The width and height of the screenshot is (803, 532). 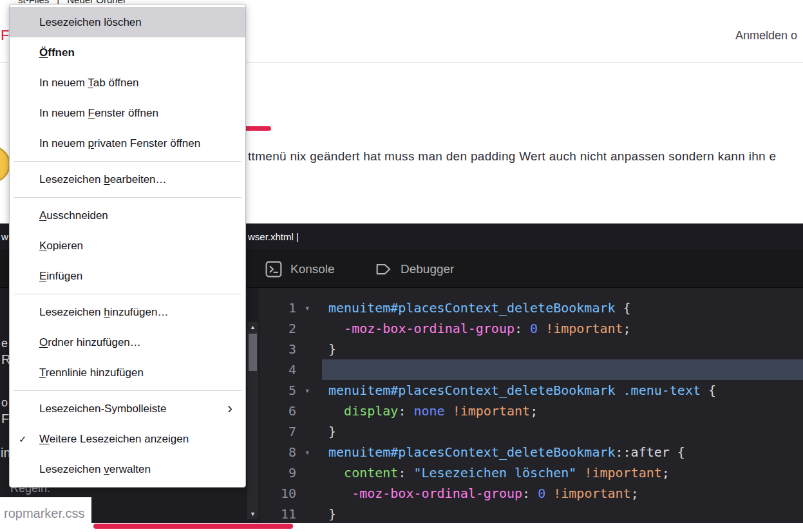 What do you see at coordinates (104, 312) in the screenshot?
I see `menu-item-label: Lesezeichen hinzufügen…` at bounding box center [104, 312].